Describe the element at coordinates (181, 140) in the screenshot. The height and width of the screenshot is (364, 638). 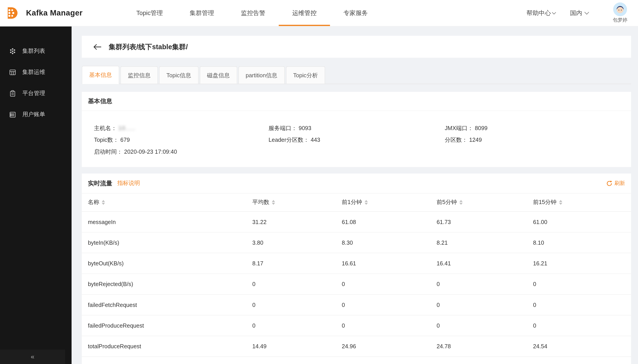
I see `field-topic-count: Topic数：679` at that location.